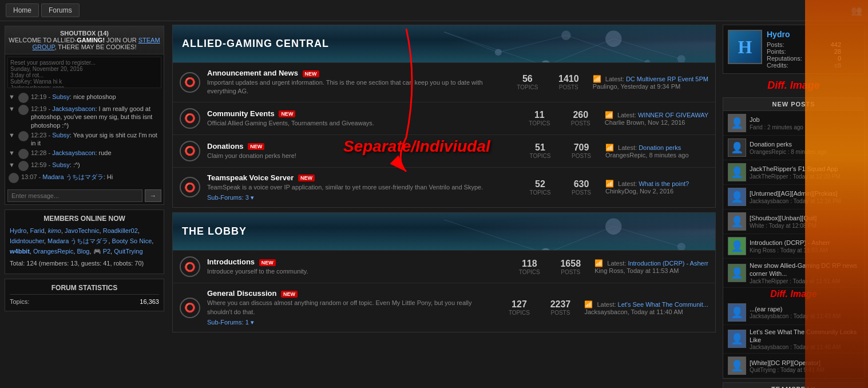 The height and width of the screenshot is (388, 868). I want to click on latest-link: What is the point?, so click(664, 184).